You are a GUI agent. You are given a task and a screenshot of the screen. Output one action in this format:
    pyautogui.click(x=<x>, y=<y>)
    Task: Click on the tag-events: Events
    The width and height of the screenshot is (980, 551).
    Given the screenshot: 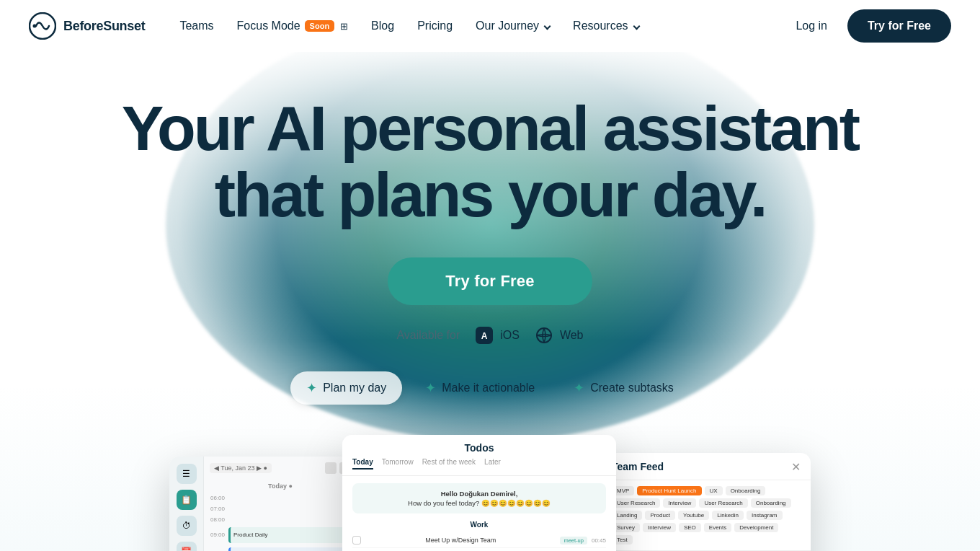 What is the action you would take?
    pyautogui.click(x=718, y=528)
    